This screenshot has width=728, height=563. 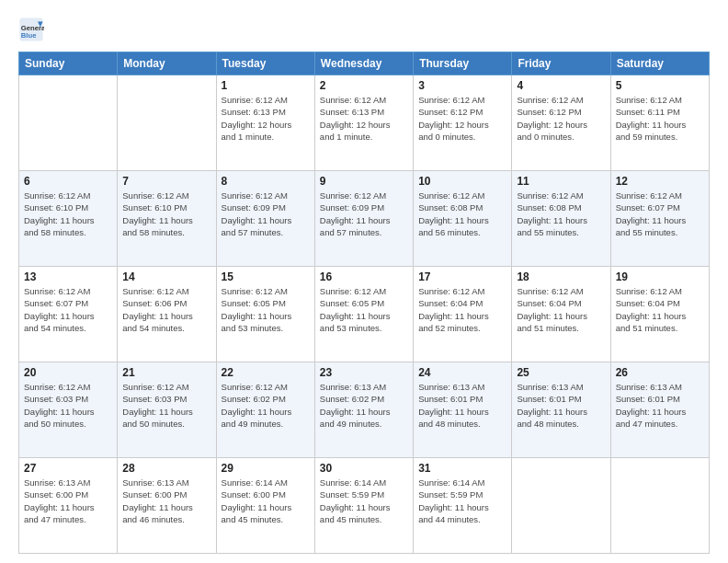 I want to click on calendar-cell: 2Sunrise: 6:12 AM Sunset: 6:13 PM Daylig…, so click(x=364, y=123).